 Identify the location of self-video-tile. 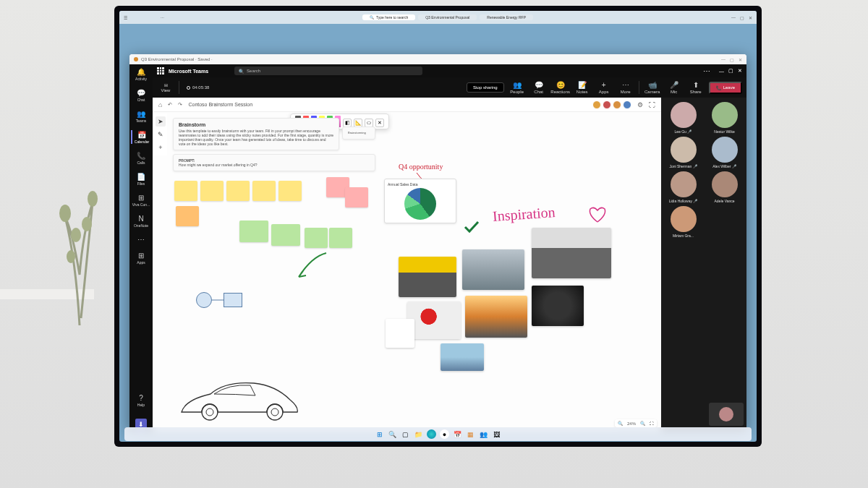
(726, 414).